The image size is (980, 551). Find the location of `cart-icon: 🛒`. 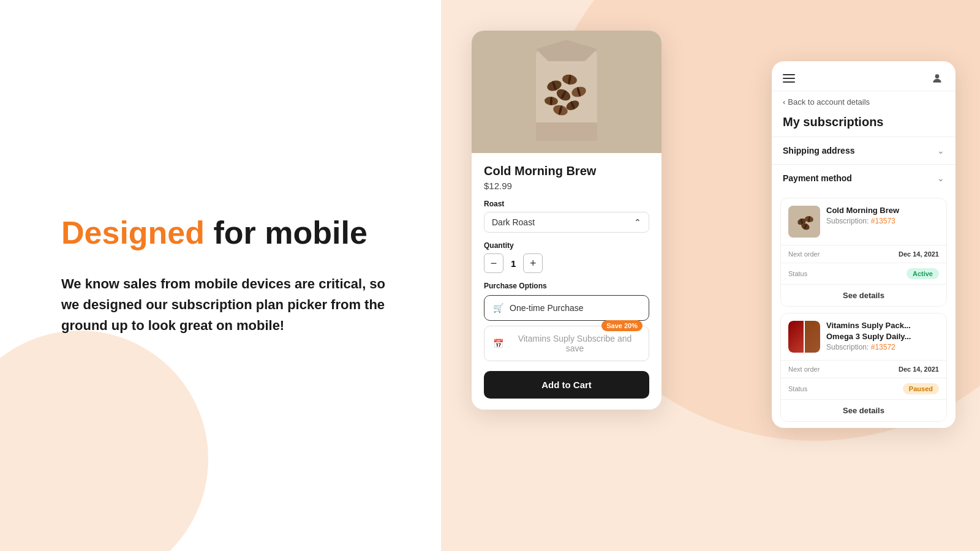

cart-icon: 🛒 is located at coordinates (499, 308).